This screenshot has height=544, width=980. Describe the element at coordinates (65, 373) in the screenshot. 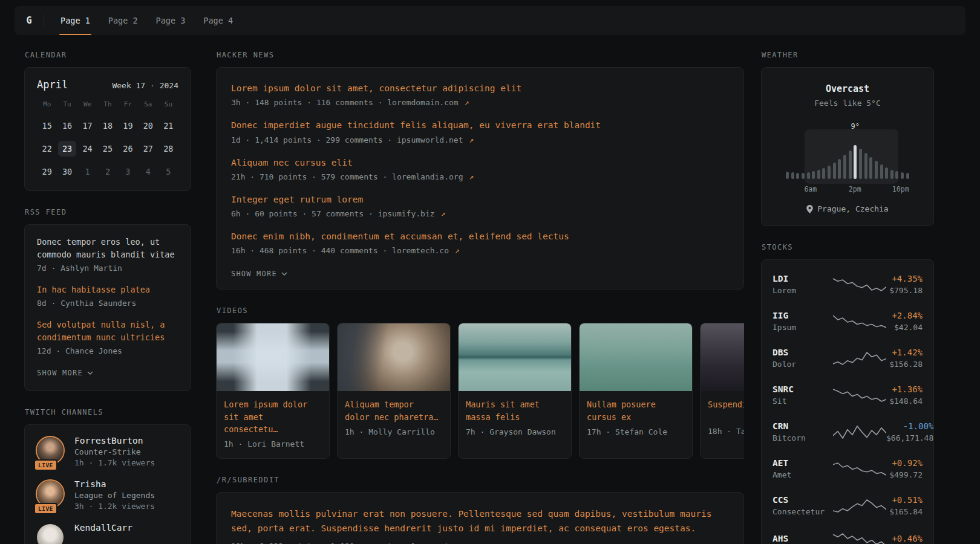

I see `rss-show-more-button: SHOW MORE` at that location.